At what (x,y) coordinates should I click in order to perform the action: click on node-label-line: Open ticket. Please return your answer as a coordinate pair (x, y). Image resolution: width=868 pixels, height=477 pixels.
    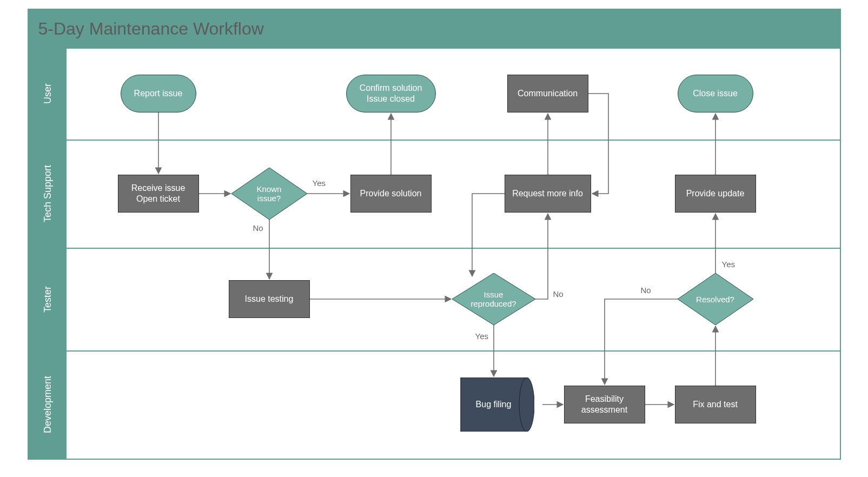
    Looking at the image, I should click on (158, 199).